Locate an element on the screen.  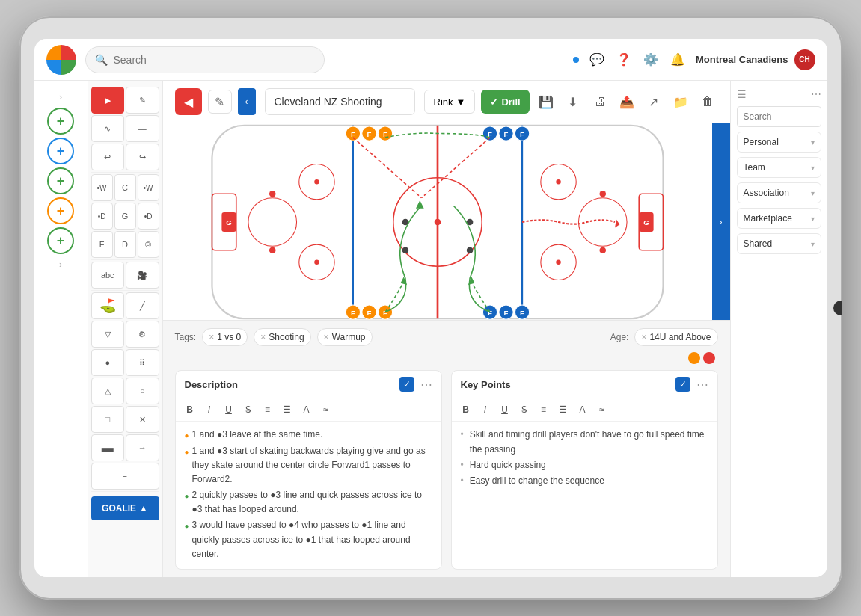
tag-warmup: × Warmup is located at coordinates (345, 337).